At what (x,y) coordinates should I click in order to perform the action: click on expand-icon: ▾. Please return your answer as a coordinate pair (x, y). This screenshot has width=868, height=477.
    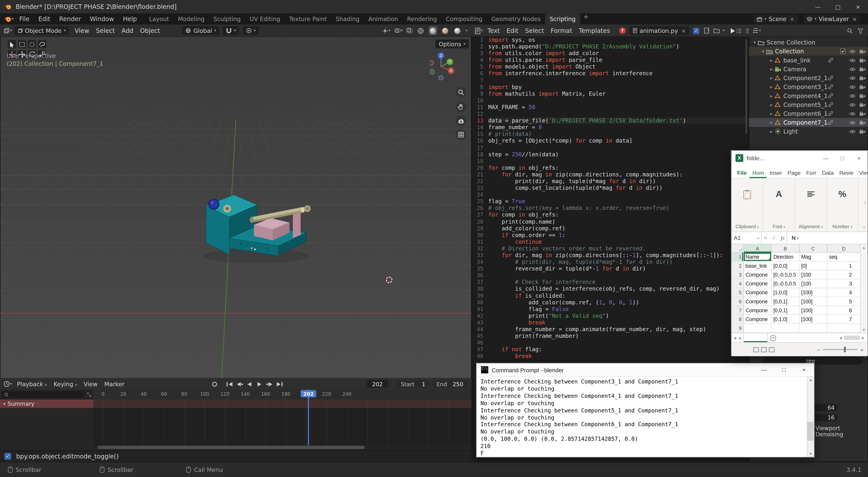
    Looking at the image, I should click on (763, 51).